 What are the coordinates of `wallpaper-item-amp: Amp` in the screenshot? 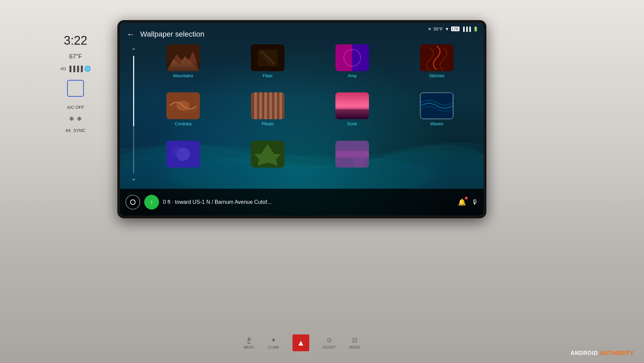 It's located at (352, 66).